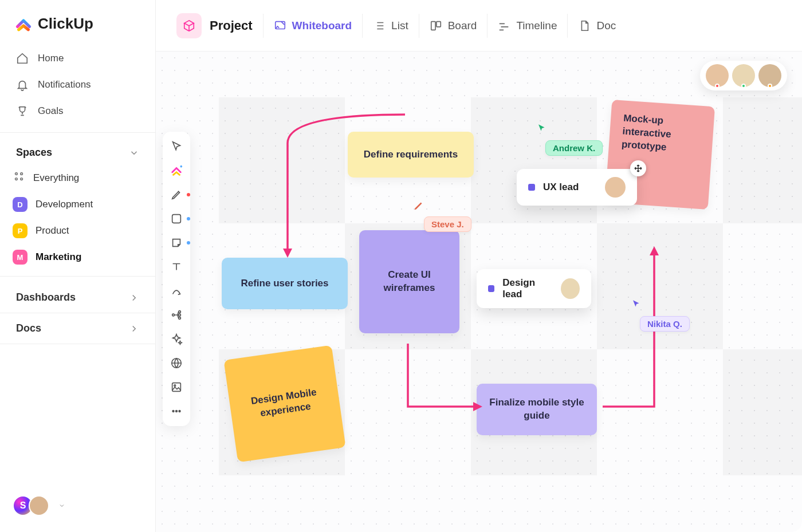 This screenshot has width=802, height=532. I want to click on space-chip: D, so click(20, 204).